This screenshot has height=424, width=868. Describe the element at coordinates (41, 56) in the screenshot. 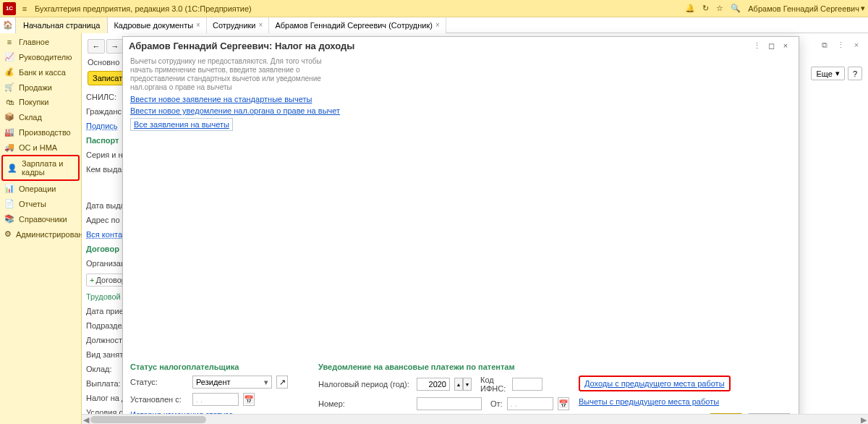

I see `sidebar-item-manager: 📈Руководителю` at that location.